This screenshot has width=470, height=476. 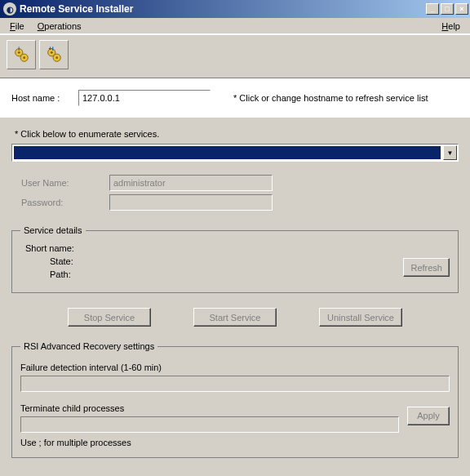 I want to click on svg-text: i, so click(x=19, y=49).